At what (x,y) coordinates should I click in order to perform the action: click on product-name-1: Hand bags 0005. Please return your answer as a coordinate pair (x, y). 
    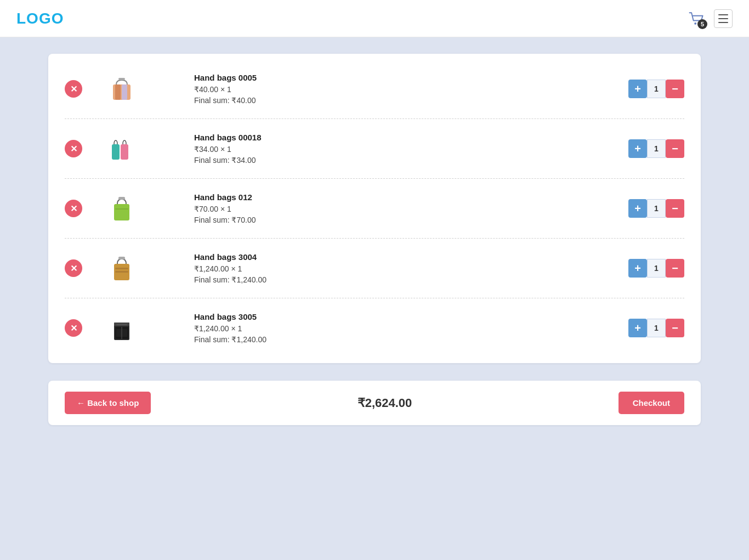
    Looking at the image, I should click on (400, 78).